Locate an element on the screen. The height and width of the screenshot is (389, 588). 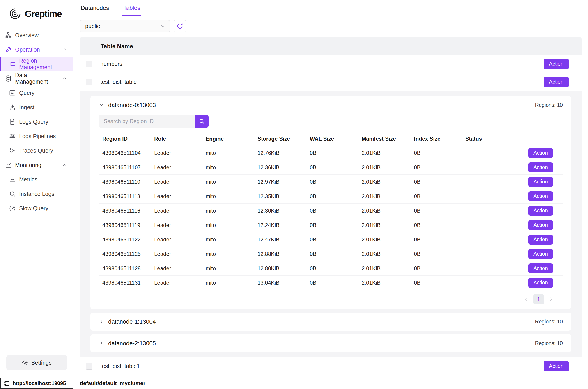
region-row: 4398046511107 Leader mito 12.36KiB 0B 2.… is located at coordinates (331, 167).